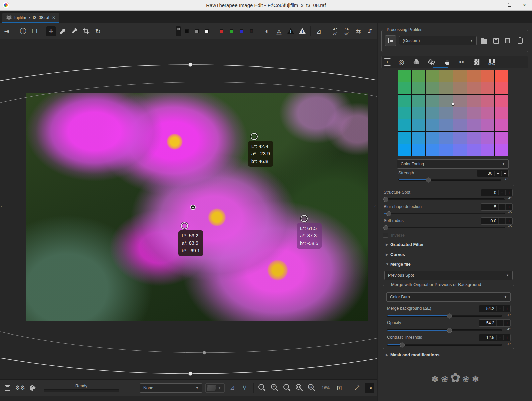 The image size is (532, 401). I want to click on right-panel-grip-icon: ‹, so click(375, 206).